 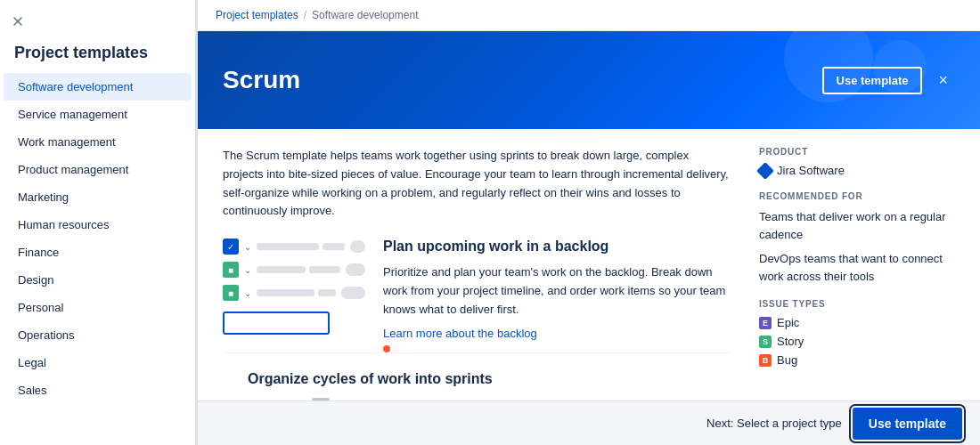 I want to click on sprint-illustration, so click(x=478, y=399).